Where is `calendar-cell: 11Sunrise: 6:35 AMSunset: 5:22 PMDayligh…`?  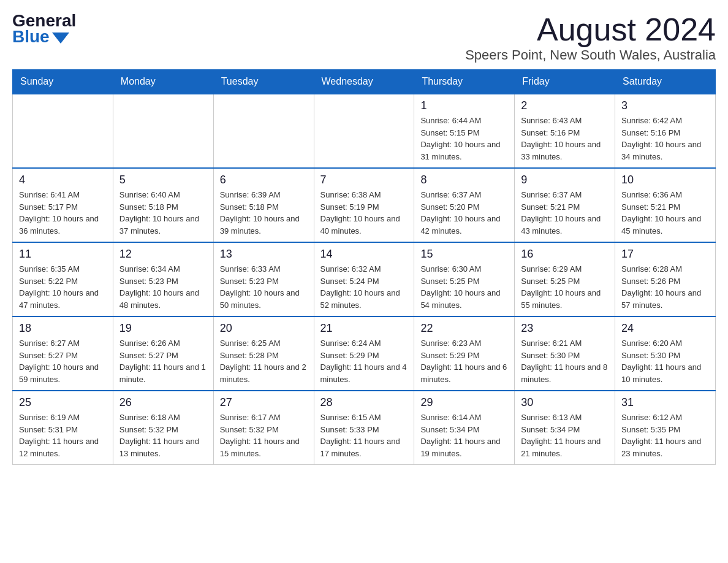 calendar-cell: 11Sunrise: 6:35 AMSunset: 5:22 PMDayligh… is located at coordinates (63, 280).